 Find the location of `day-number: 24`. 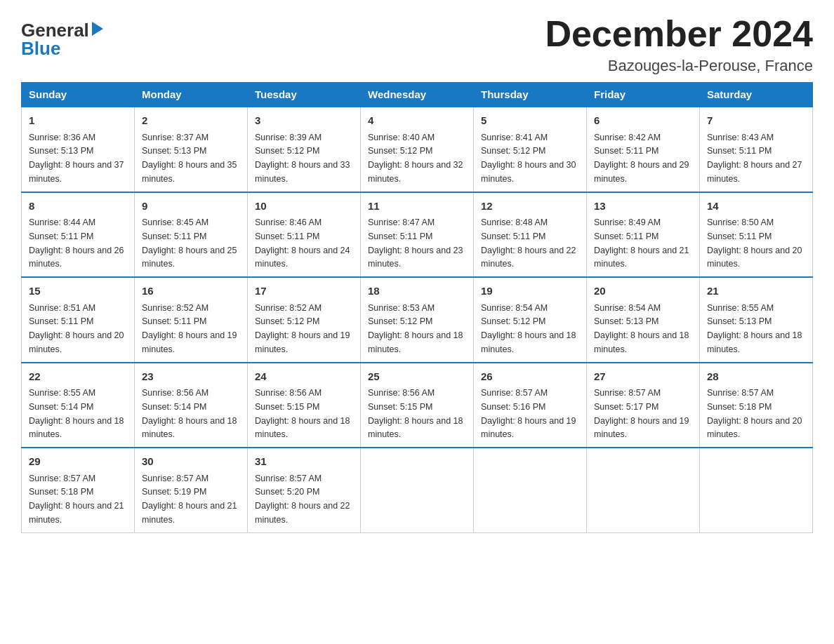

day-number: 24 is located at coordinates (304, 377).